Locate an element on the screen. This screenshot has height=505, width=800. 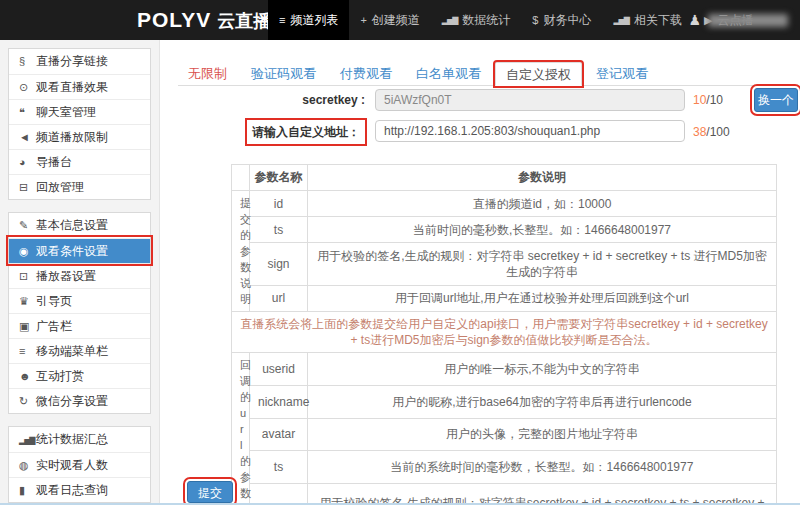
param-desc: 用于校验的签名,生成的规则：对字符串 secretkey + id + secr… is located at coordinates (542, 264).